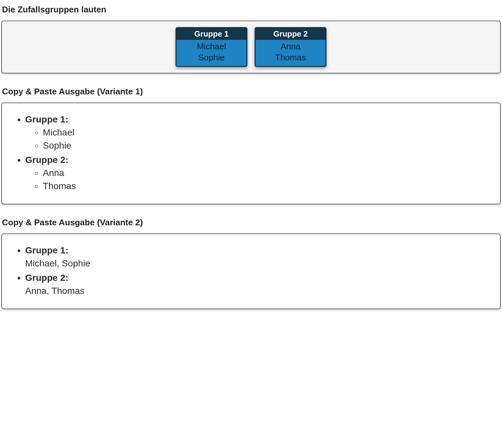  What do you see at coordinates (251, 10) in the screenshot?
I see `heading-groups-result: Die Zufallsgruppen lauten` at bounding box center [251, 10].